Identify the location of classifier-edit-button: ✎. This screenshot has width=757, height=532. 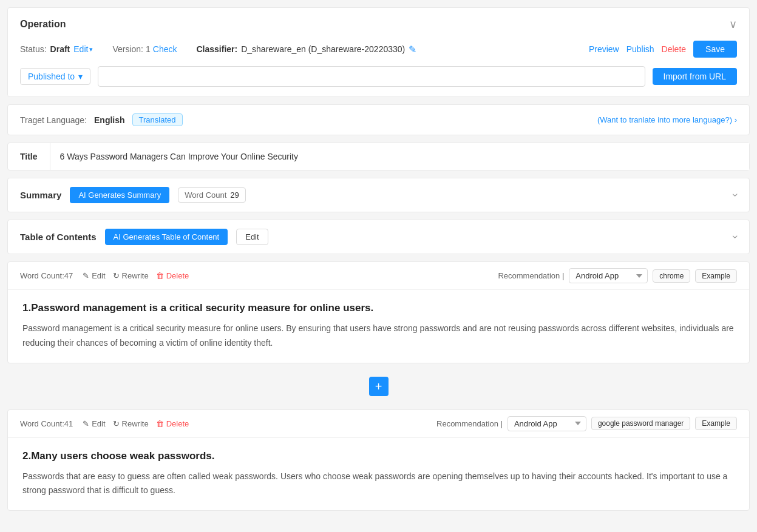
(413, 50).